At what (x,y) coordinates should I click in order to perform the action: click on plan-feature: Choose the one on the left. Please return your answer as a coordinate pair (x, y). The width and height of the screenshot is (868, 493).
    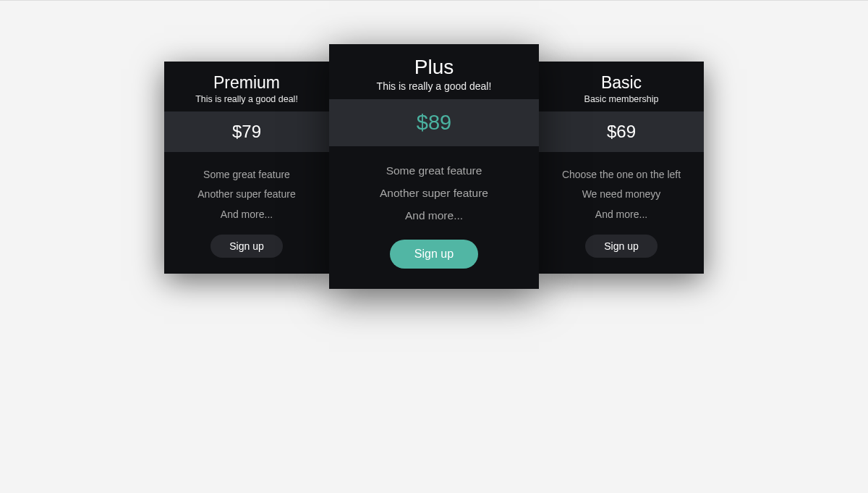
    Looking at the image, I should click on (621, 175).